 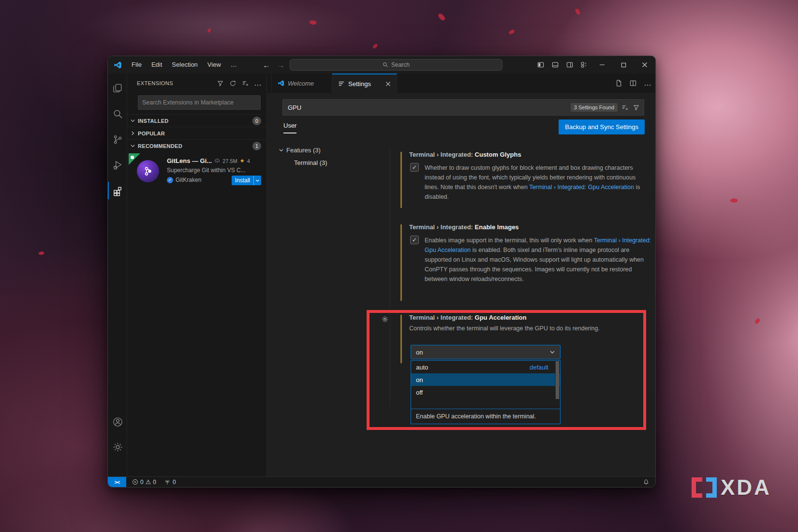 What do you see at coordinates (118, 165) in the screenshot?
I see `run-debug-icon` at bounding box center [118, 165].